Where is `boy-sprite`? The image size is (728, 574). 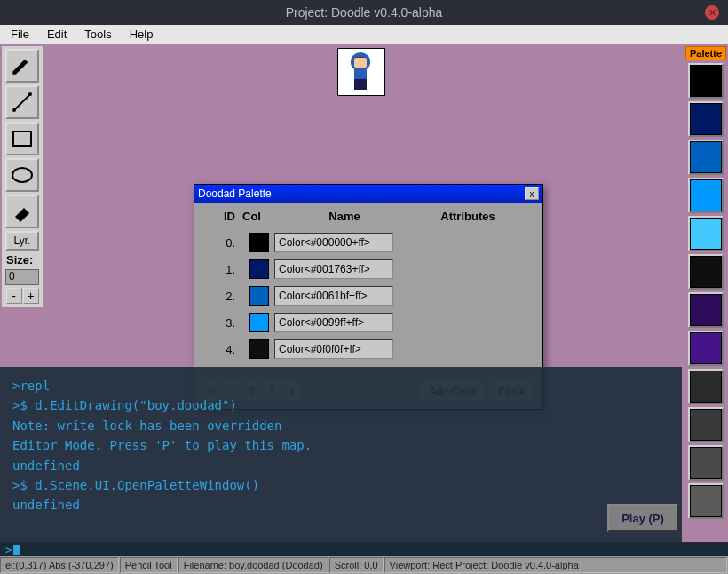 boy-sprite is located at coordinates (361, 72).